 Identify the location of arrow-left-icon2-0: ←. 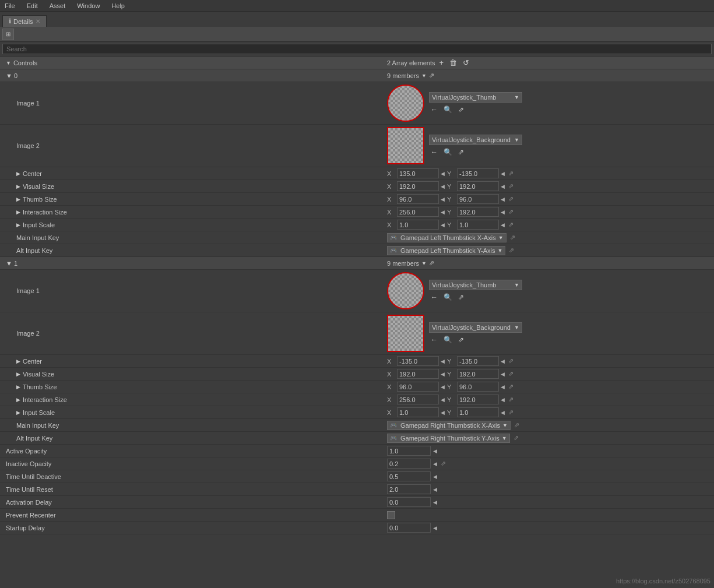
(434, 152).